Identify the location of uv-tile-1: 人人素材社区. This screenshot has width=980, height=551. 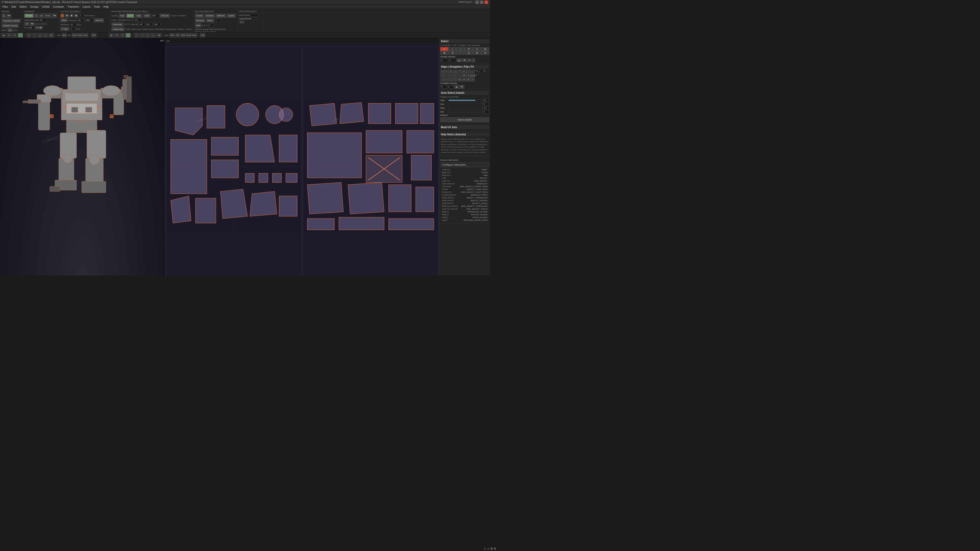
(234, 161).